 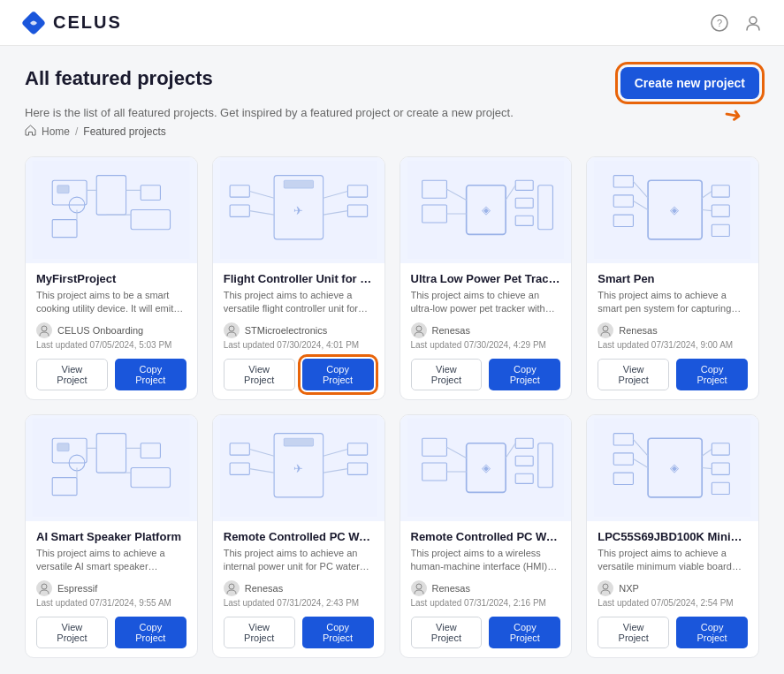 What do you see at coordinates (673, 602) in the screenshot?
I see `card-date: Last updated 07/05/2024, 2:54 PM` at bounding box center [673, 602].